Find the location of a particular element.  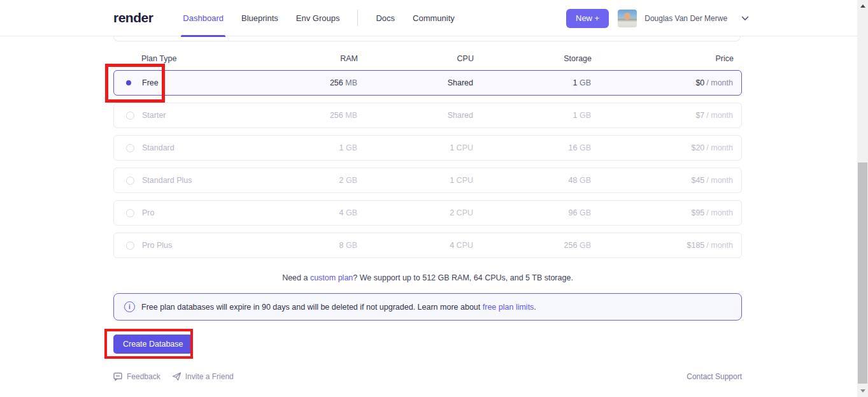

plan-name: Starter is located at coordinates (191, 115).